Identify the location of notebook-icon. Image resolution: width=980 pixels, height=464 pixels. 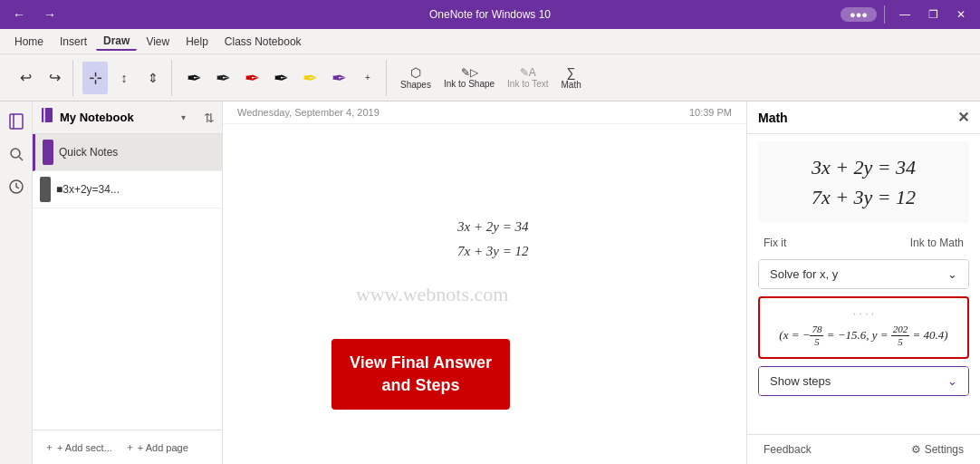
(48, 118).